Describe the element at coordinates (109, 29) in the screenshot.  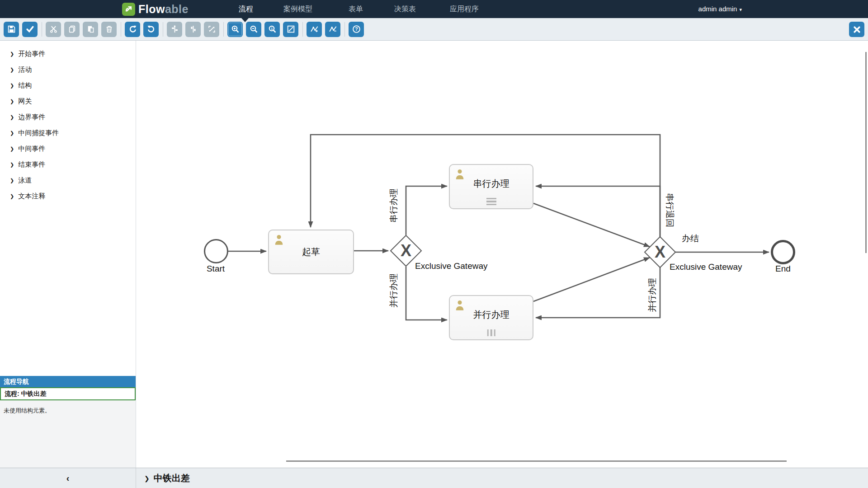
I see `delete-button` at that location.